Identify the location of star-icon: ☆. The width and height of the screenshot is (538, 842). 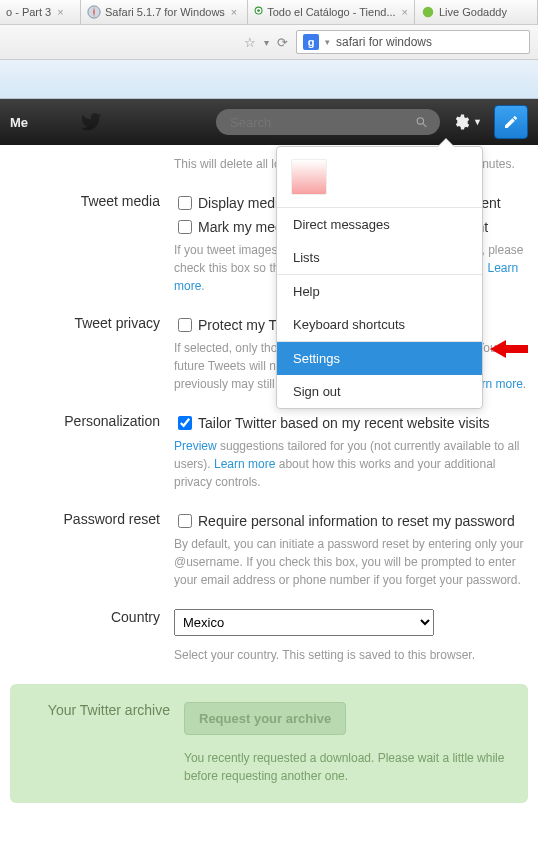
(250, 42).